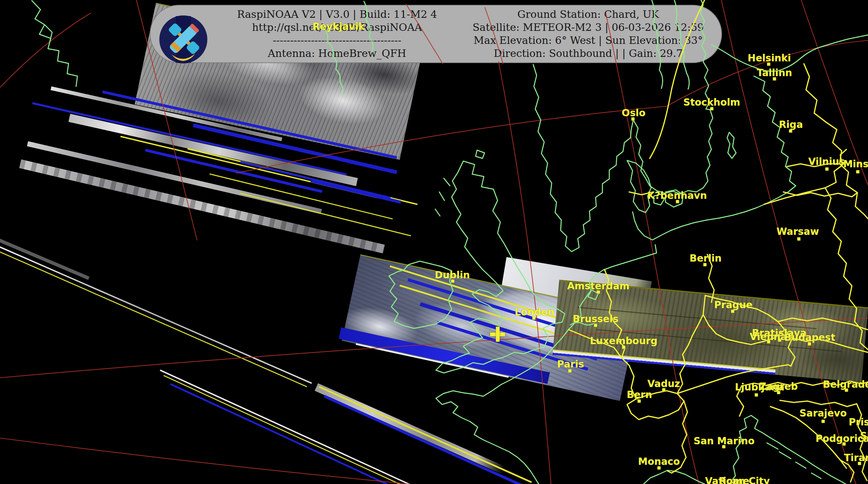  What do you see at coordinates (842, 439) in the screenshot?
I see `city-label-podgorica: Podgorica` at bounding box center [842, 439].